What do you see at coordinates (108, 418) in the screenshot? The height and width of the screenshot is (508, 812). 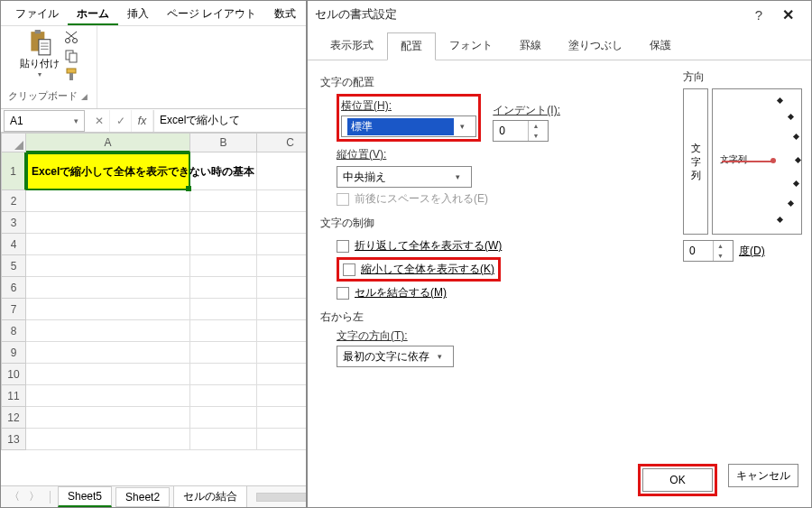 I see `cell-A12` at bounding box center [108, 418].